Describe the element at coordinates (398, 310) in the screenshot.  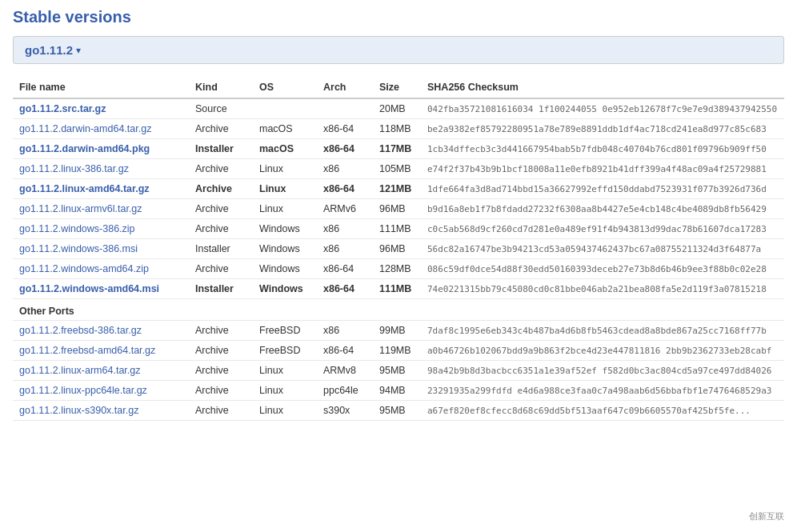
I see `other-ports-label: Other Ports` at that location.